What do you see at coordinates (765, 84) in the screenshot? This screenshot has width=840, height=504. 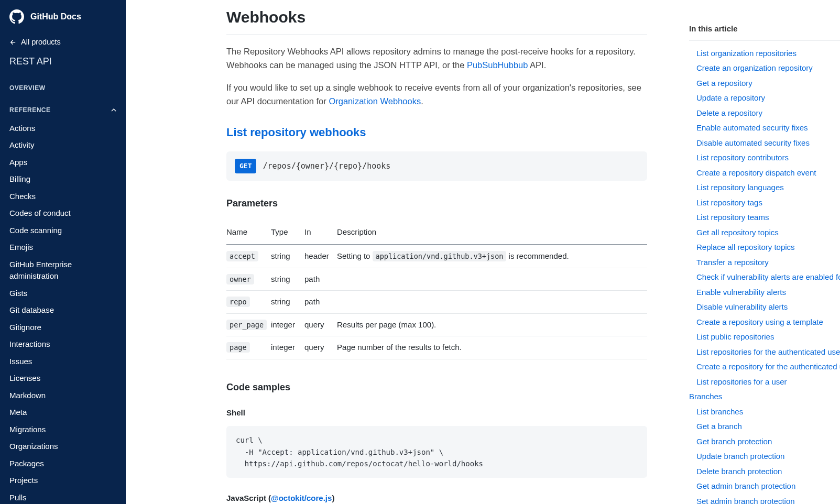 I see `toc-link: Get a repository` at bounding box center [765, 84].